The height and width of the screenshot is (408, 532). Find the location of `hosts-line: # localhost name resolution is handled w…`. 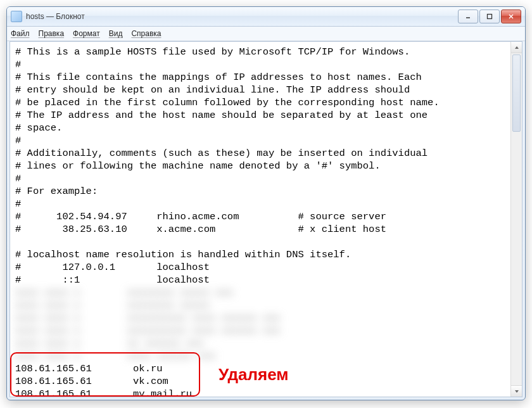

hosts-line: # localhost name resolution is handled w… is located at coordinates (183, 255).